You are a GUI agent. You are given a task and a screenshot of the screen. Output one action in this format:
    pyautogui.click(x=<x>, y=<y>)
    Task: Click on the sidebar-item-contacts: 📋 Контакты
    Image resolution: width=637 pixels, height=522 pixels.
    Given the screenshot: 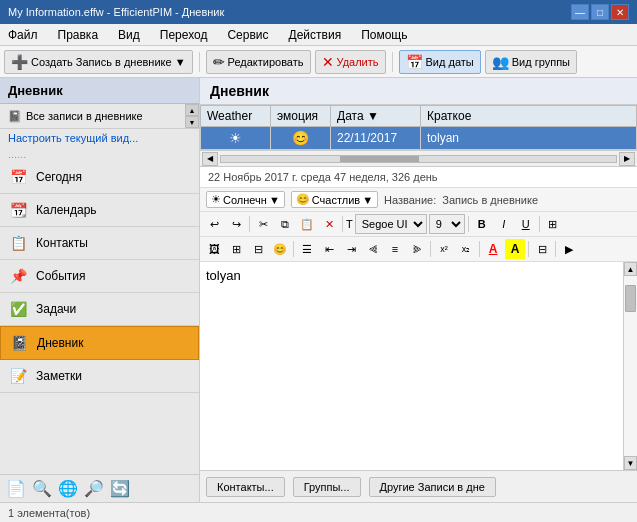 What is the action you would take?
    pyautogui.click(x=100, y=244)
    